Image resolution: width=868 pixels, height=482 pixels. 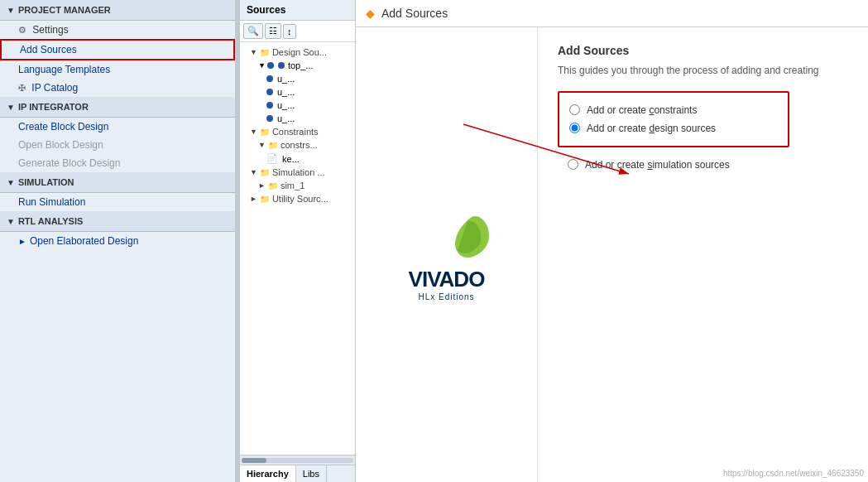 What do you see at coordinates (298, 241) in the screenshot?
I see `sources-panel: Sources 🔍 ☷ ↕ ▼ 📁 Design Sou... ▼ top_..…` at bounding box center [298, 241].